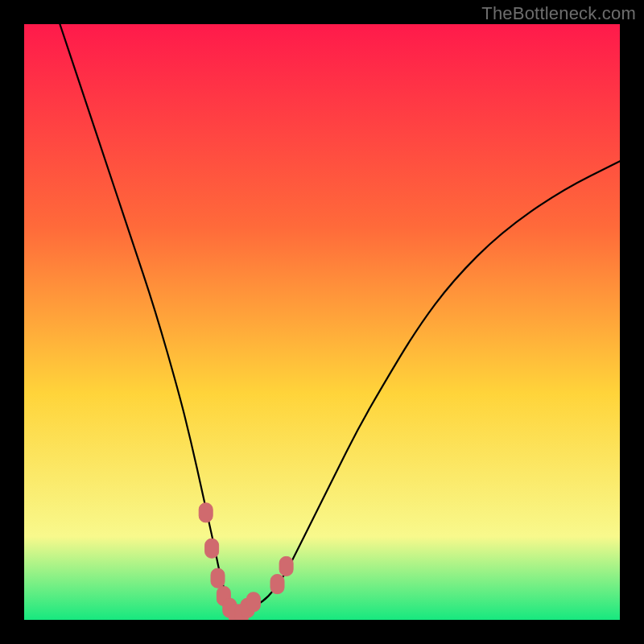 The width and height of the screenshot is (644, 644). Describe the element at coordinates (559, 14) in the screenshot. I see `watermark-text: TheBottleneck.com` at that location.